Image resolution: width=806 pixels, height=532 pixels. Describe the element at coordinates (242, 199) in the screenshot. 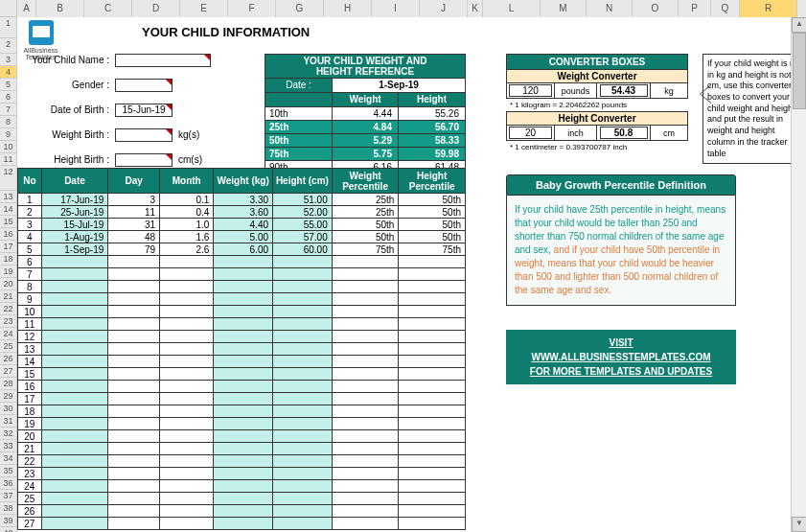

I see `table-row: 117-Jun-1930.13.3051.0025th50th` at that location.